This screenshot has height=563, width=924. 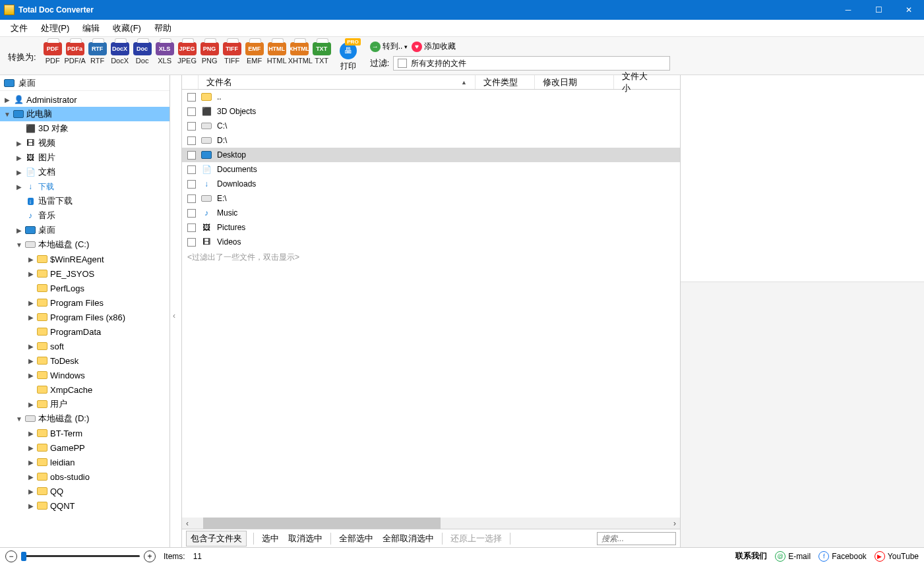 What do you see at coordinates (84, 419) in the screenshot?
I see `tree-item: ▼本地磁盘 (D:)` at bounding box center [84, 419].